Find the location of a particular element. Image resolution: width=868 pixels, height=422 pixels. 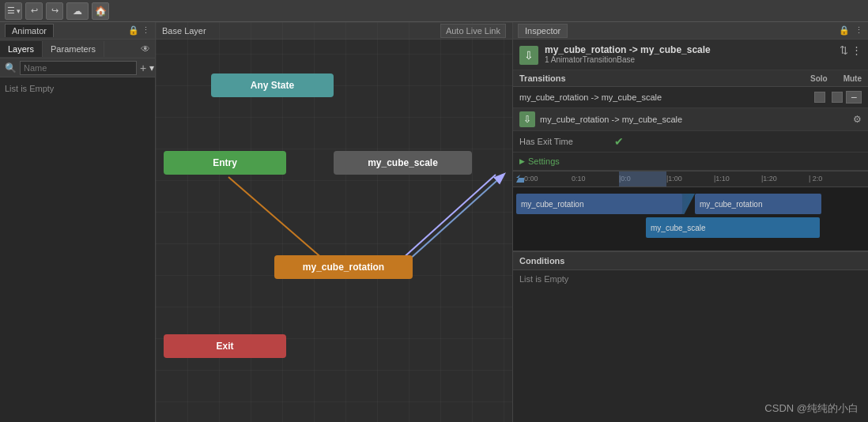

rotation-track-2: my_cube_rotation is located at coordinates (758, 204).